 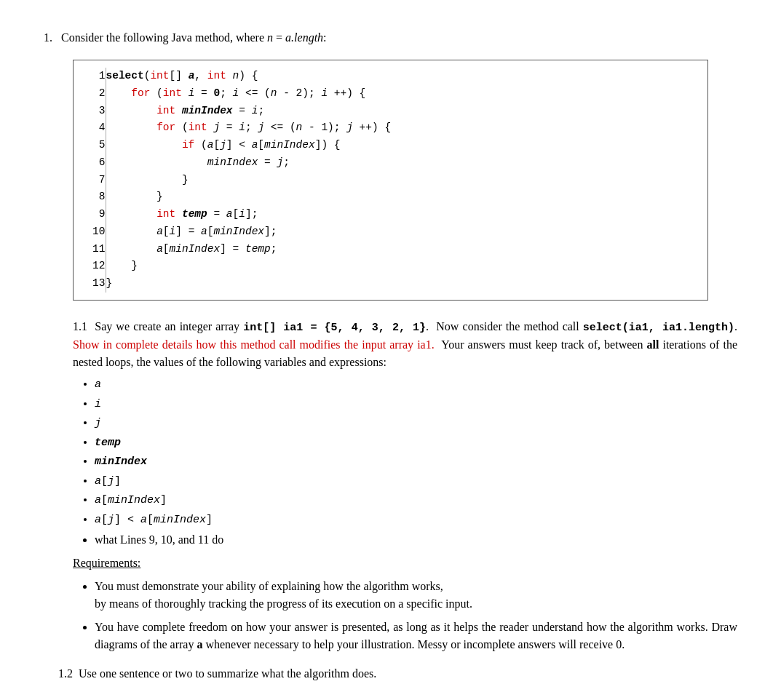 I want to click on sub1-red-text: Show in complete details how this method…, so click(x=253, y=345).